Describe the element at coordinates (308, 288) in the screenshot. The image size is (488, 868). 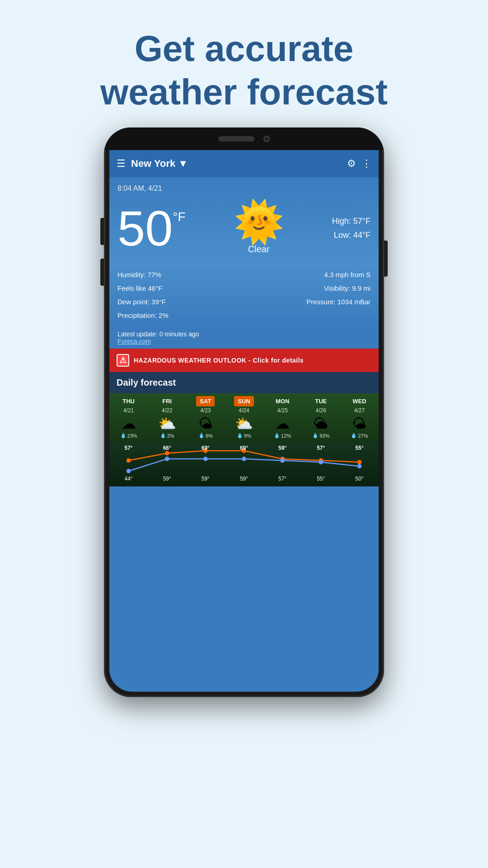
I see `visibility: Visibility: 9.9 mi` at that location.